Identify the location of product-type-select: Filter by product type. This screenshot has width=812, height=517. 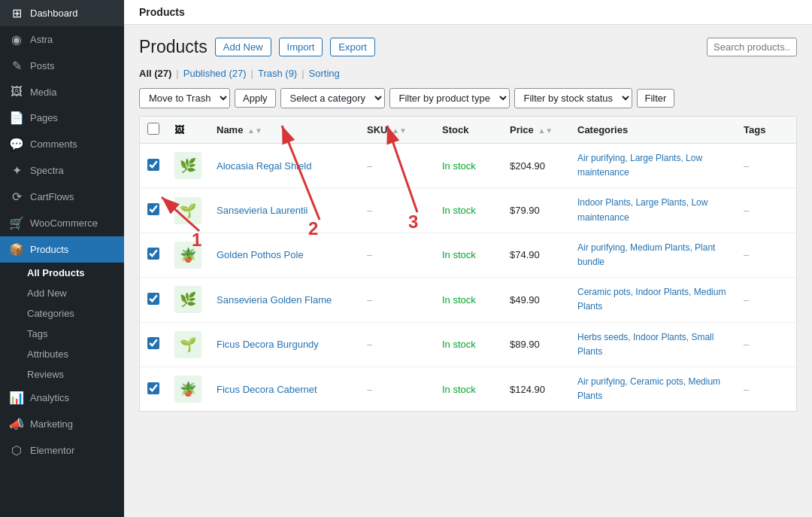
(450, 98).